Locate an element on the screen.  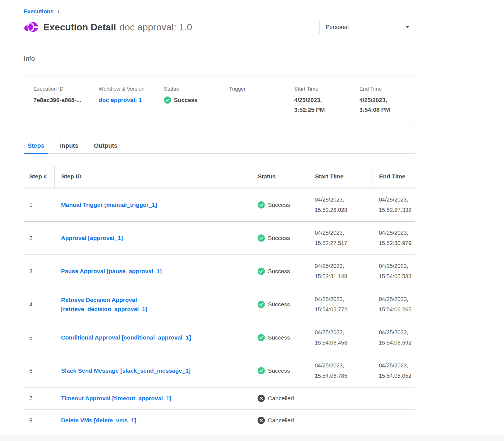
step-end-time: 04/25/2023, 15:52:30.979 is located at coordinates (394, 238).